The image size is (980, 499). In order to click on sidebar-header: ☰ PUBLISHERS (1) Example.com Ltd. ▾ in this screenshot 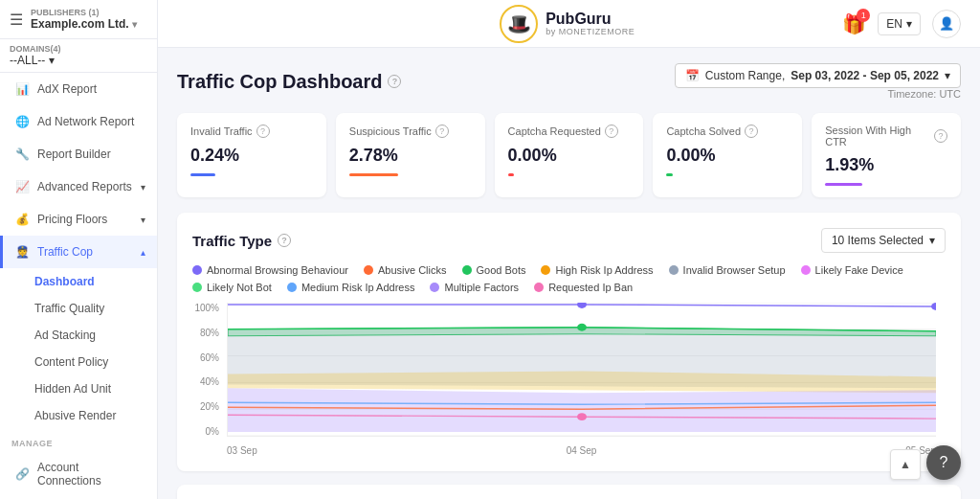, I will do `click(78, 19)`.